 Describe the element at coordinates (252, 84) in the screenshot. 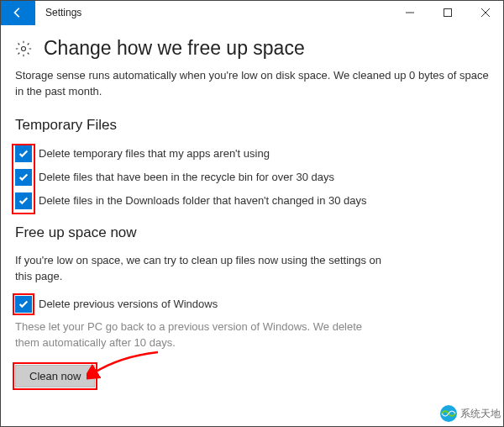

I see `storage-sense-description: Storage sense runs automatically when yo…` at that location.